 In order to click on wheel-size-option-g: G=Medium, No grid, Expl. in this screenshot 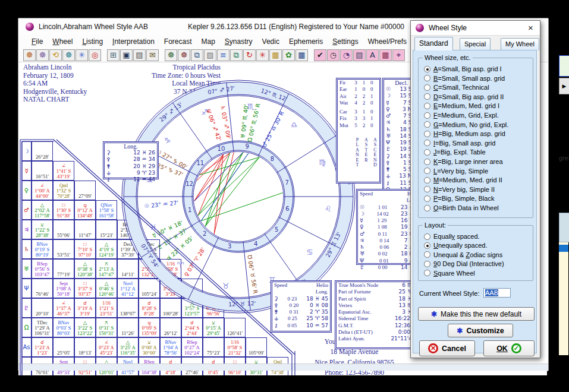, I will do `click(466, 125)`.